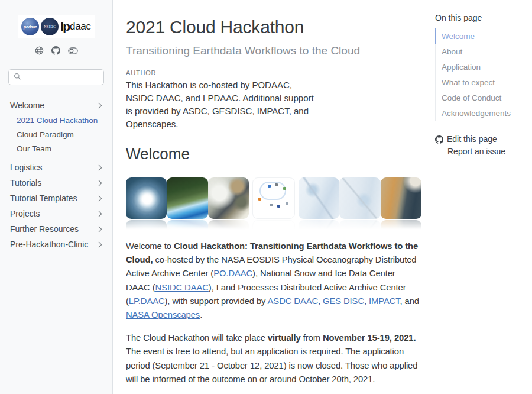  What do you see at coordinates (147, 301) in the screenshot?
I see `lp-daac-link: LP.DAAC` at bounding box center [147, 301].